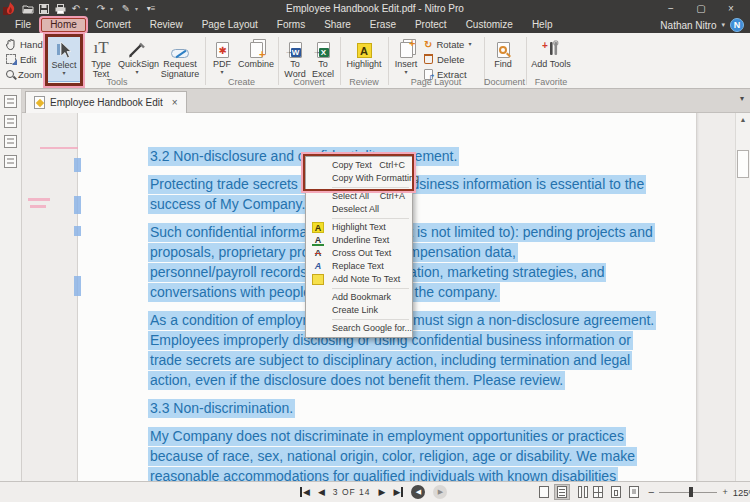 The image size is (750, 502). I want to click on document-text-line: proposals, proprietary production data, …, so click(436, 252).